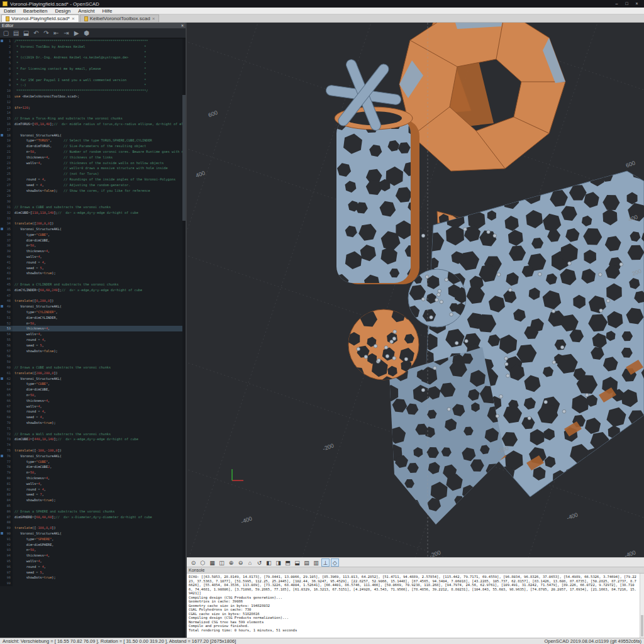 The image size is (644, 644). What do you see at coordinates (93, 335) in the screenshot?
I see `code-line: 54 walls=4,` at bounding box center [93, 335].